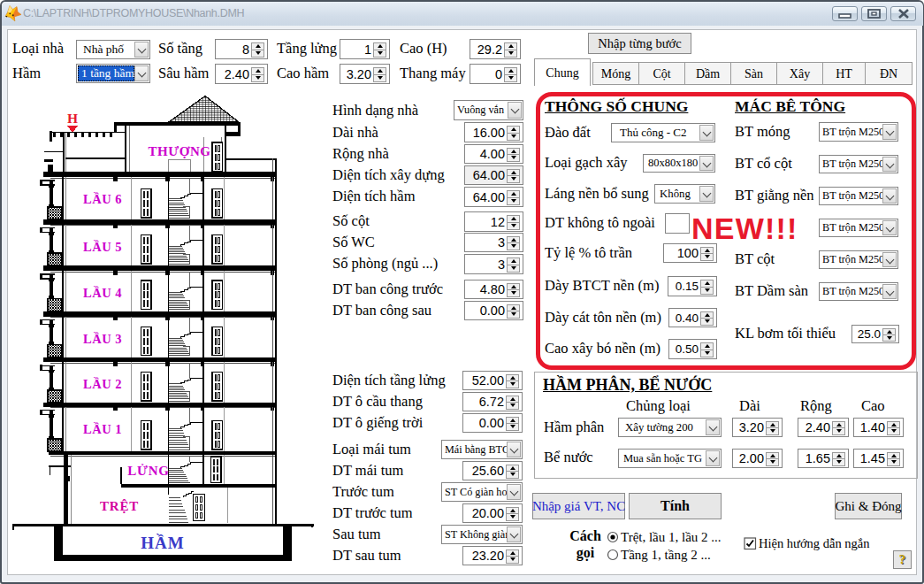 The height and width of the screenshot is (584, 924). Describe the element at coordinates (103, 429) in the screenshot. I see `svg-text: LẦU 1` at that location.